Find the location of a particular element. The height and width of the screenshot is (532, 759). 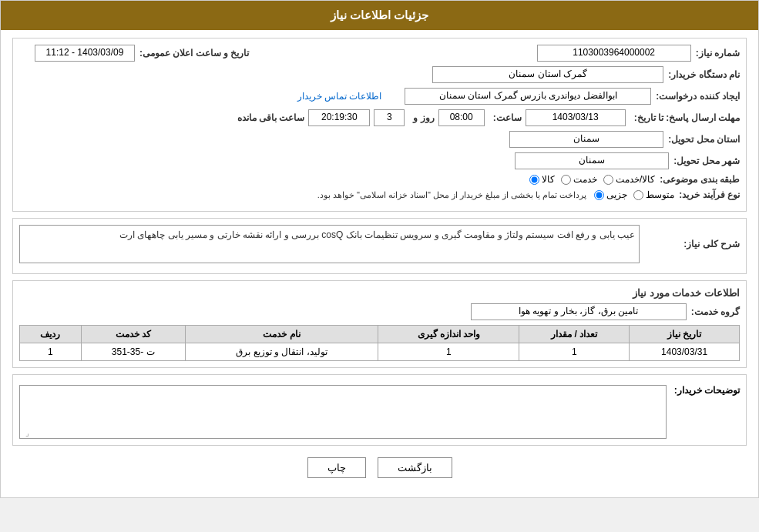

back-button: بازگشت is located at coordinates (415, 468).